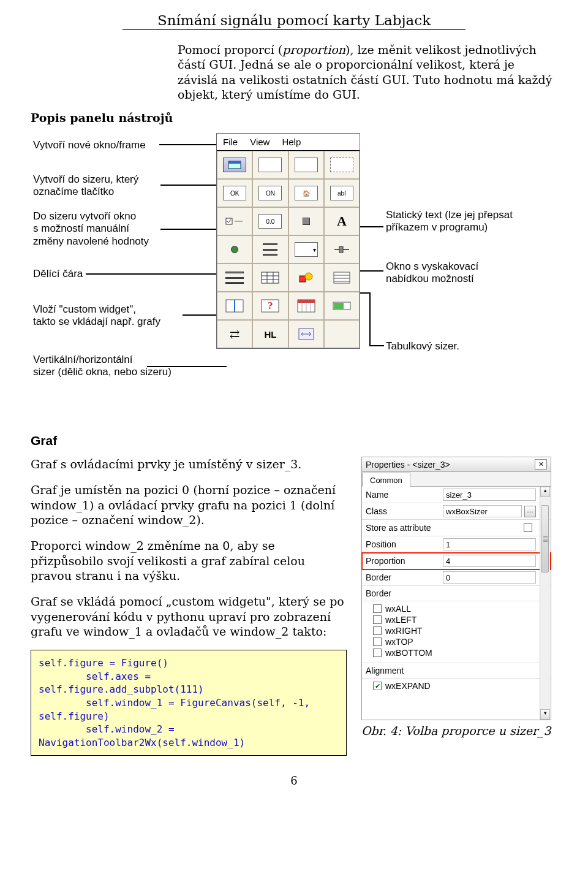 Image resolution: width=588 pixels, height=879 pixels. Describe the element at coordinates (489, 495) in the screenshot. I see `prop-name-input` at that location.